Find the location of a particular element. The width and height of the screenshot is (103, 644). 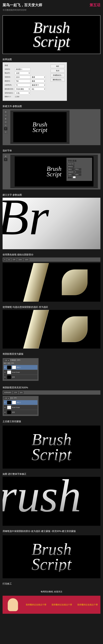

hero-text-line1: Brush is located at coordinates (52, 28).